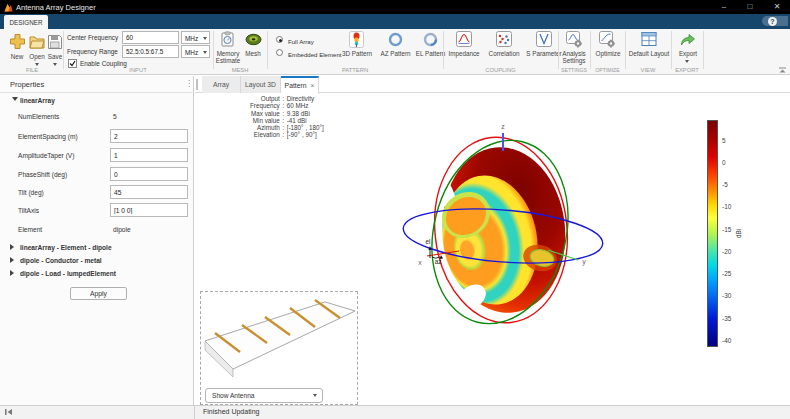 The image size is (790, 419). What do you see at coordinates (724, 7) in the screenshot?
I see `minimize-button: –` at bounding box center [724, 7].